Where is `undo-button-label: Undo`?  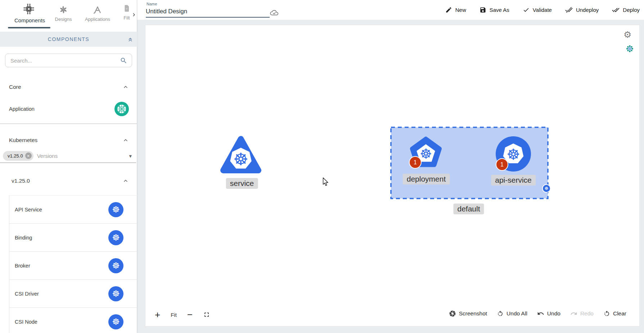 undo-button-label: Undo is located at coordinates (554, 314).